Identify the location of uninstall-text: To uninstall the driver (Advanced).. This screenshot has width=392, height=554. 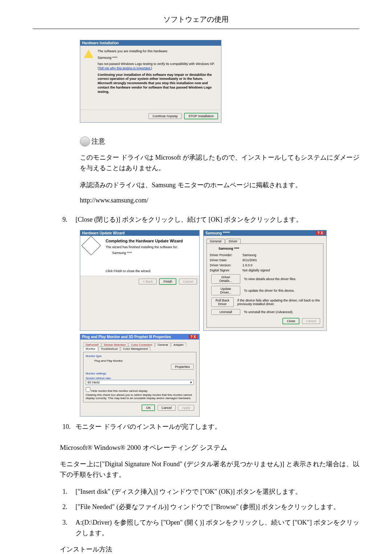
(269, 312).